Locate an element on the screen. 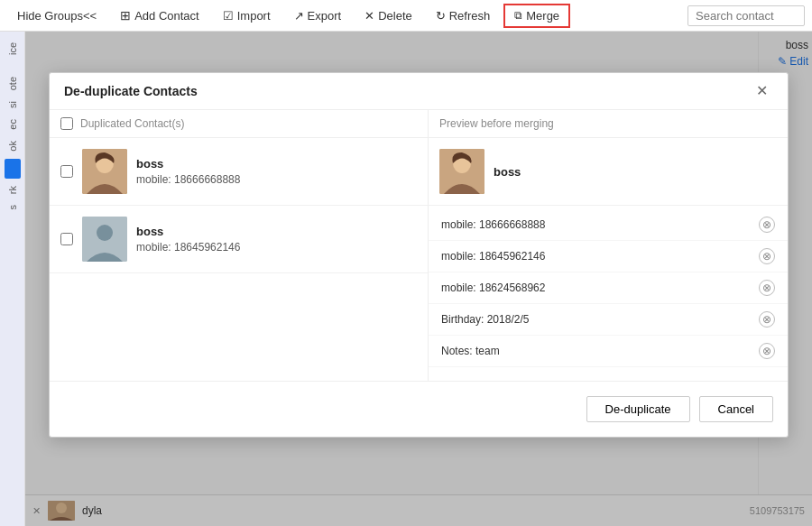  preview-row-2: mobile: 18624568962 ⊗ is located at coordinates (608, 289).